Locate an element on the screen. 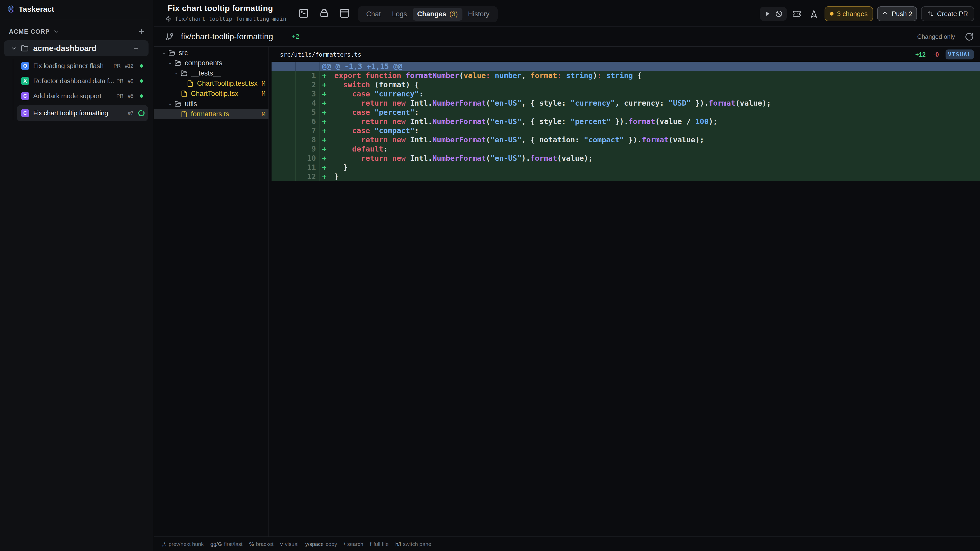 This screenshot has width=980, height=551. ticket-icon is located at coordinates (797, 14).